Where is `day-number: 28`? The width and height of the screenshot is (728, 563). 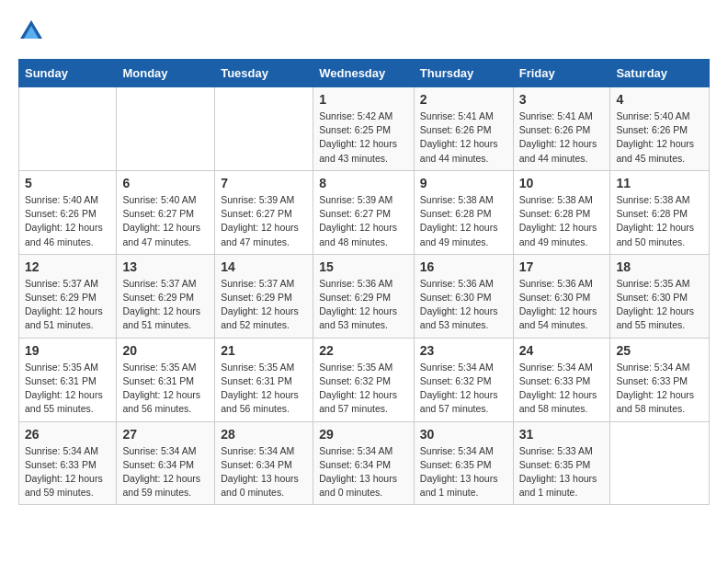
day-number: 28 is located at coordinates (264, 434).